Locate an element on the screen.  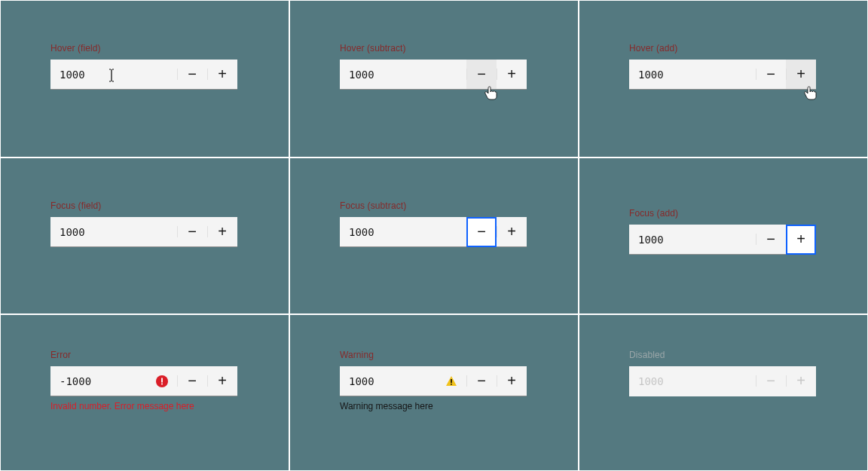
state-label: Disabled is located at coordinates (723, 355).